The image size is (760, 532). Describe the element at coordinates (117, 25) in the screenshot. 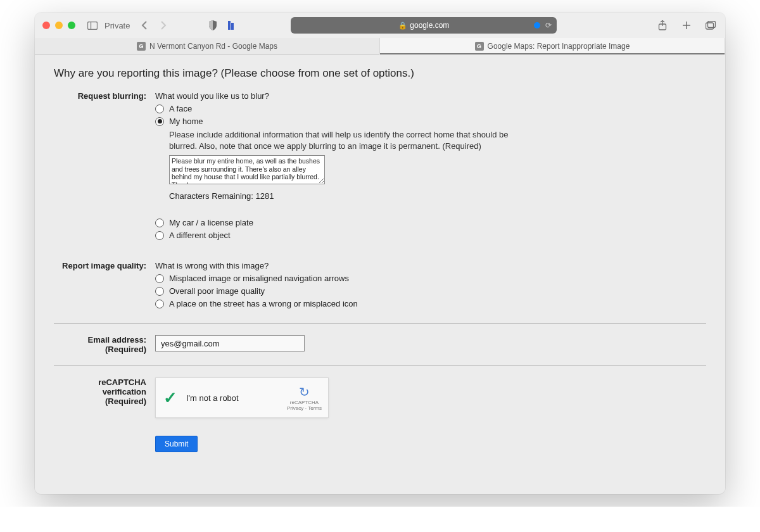

I see `private-label: Private` at that location.